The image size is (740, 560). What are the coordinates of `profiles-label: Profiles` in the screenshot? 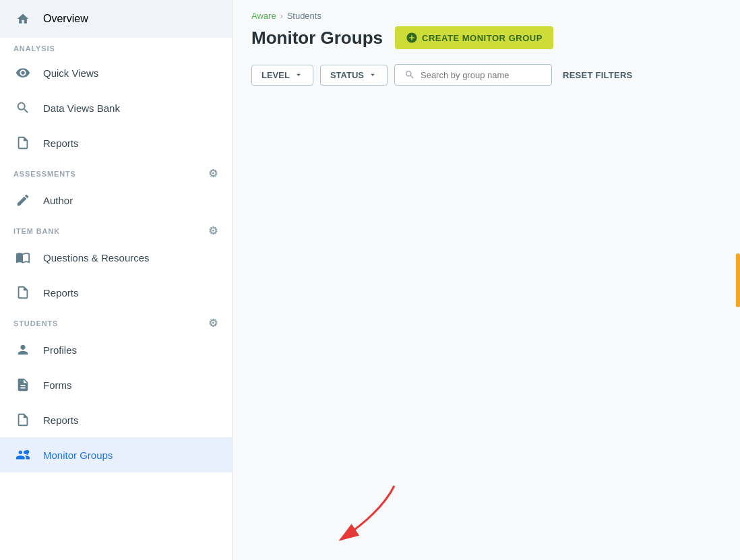 It's located at (60, 350).